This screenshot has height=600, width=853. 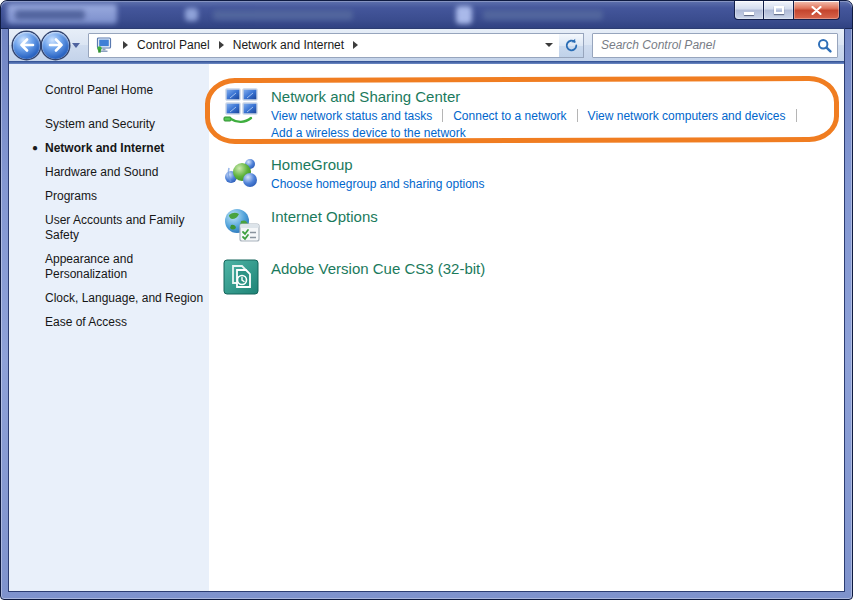 I want to click on category-title-network-sharing-center: Network and Sharing Center, so click(x=366, y=97).